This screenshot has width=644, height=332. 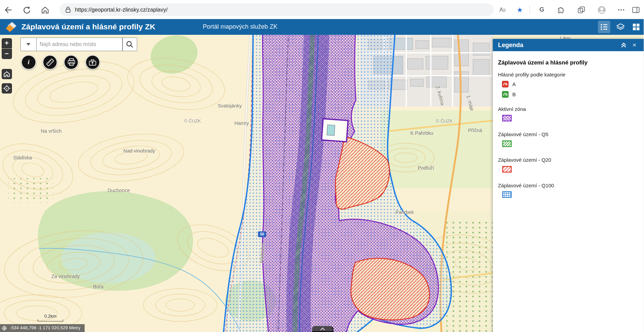 I want to click on place-label: Bořa, so click(x=98, y=287).